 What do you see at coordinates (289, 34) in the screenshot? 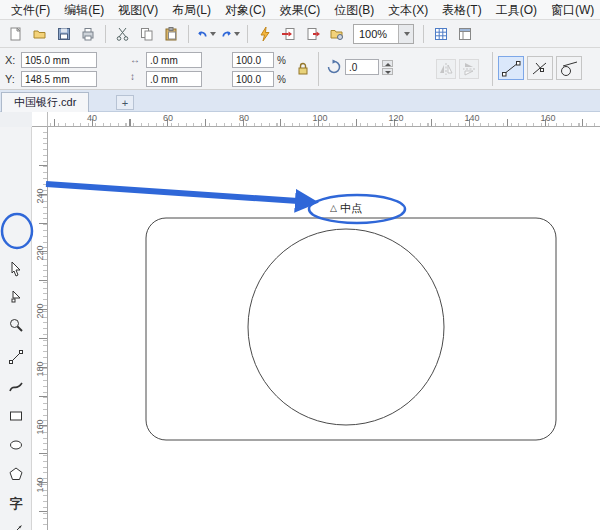
I see `import-button` at bounding box center [289, 34].